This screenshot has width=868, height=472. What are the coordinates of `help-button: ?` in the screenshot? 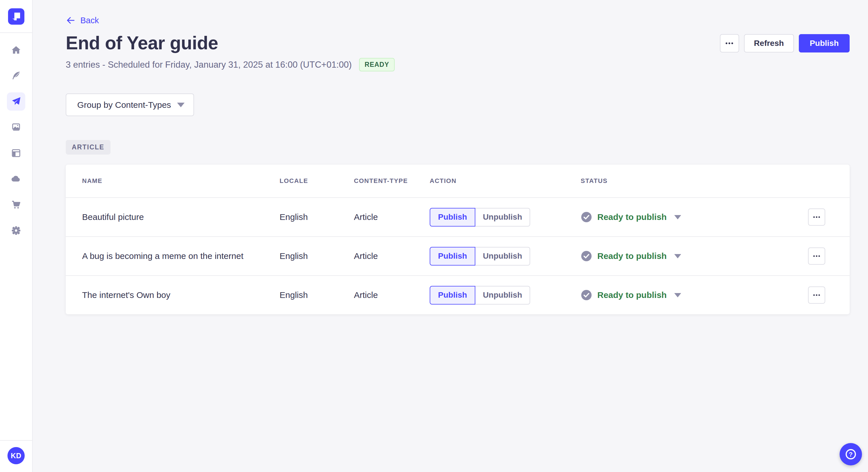 It's located at (851, 454).